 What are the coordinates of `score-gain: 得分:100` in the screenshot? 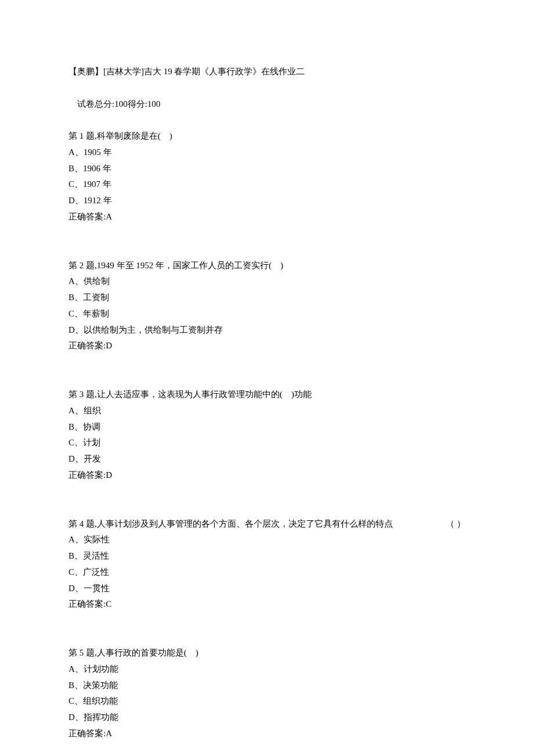 It's located at (144, 104).